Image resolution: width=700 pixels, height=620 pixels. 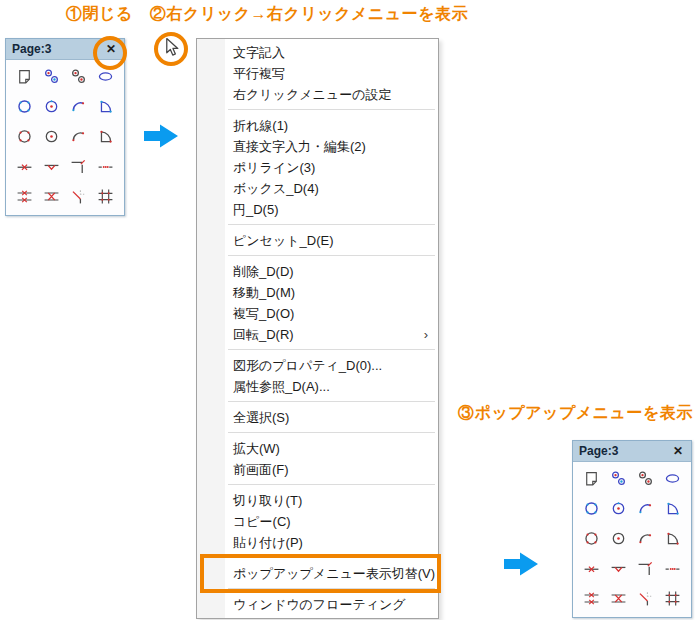 What do you see at coordinates (318, 448) in the screenshot?
I see `menu-item: 拡大(W)` at bounding box center [318, 448].